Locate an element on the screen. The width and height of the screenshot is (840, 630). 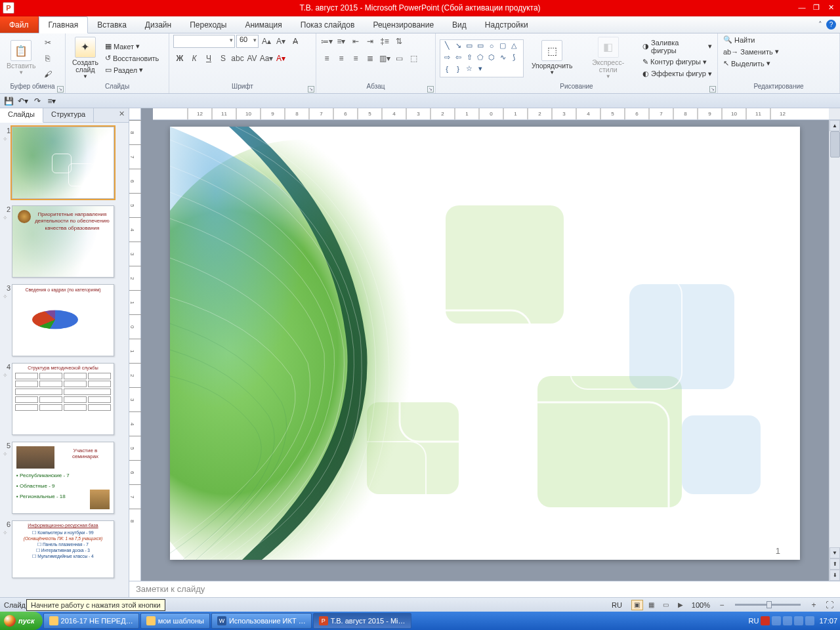
line-spacing-button: ‡≡ is located at coordinates (385, 41).